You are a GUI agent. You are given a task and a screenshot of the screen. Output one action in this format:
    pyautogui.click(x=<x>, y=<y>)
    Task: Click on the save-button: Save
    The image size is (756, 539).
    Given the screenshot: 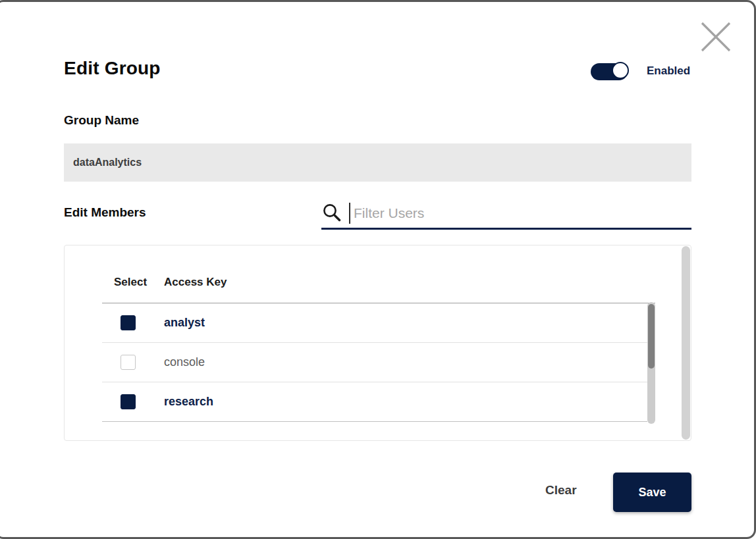 What is the action you would take?
    pyautogui.click(x=652, y=492)
    